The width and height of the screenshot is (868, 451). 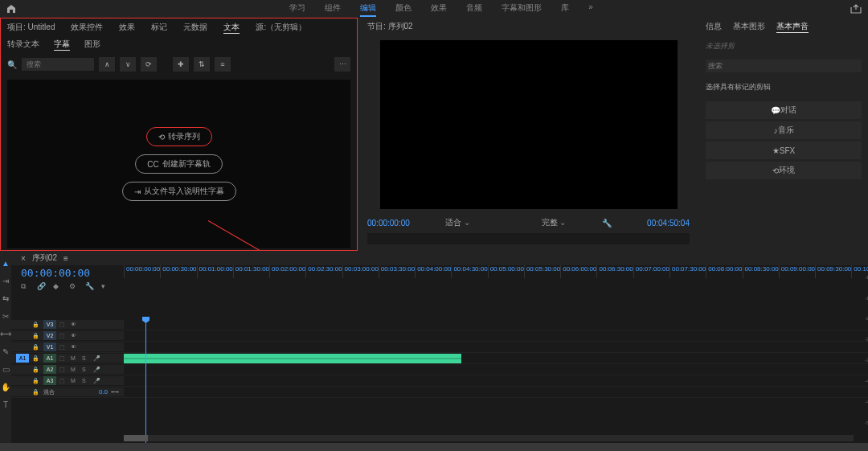 I want to click on no-selection-msg: 未选择剪, so click(x=784, y=47).